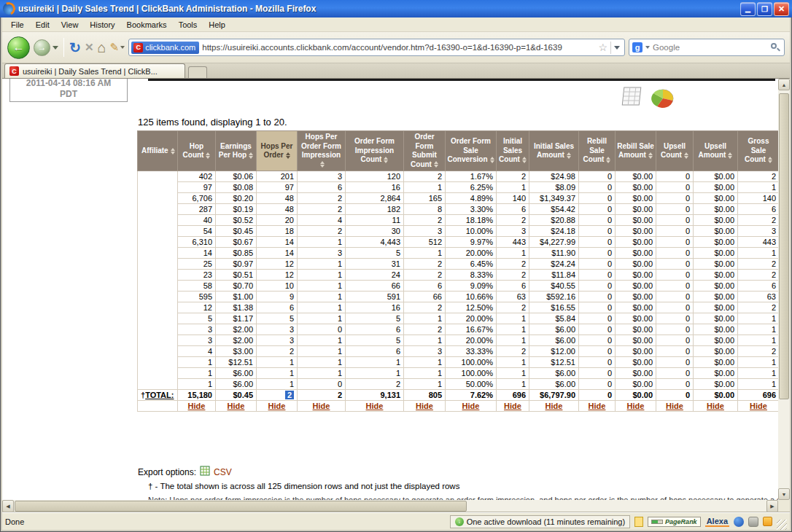 The height and width of the screenshot is (532, 792). I want to click on table-cell: 100.00%, so click(471, 363).